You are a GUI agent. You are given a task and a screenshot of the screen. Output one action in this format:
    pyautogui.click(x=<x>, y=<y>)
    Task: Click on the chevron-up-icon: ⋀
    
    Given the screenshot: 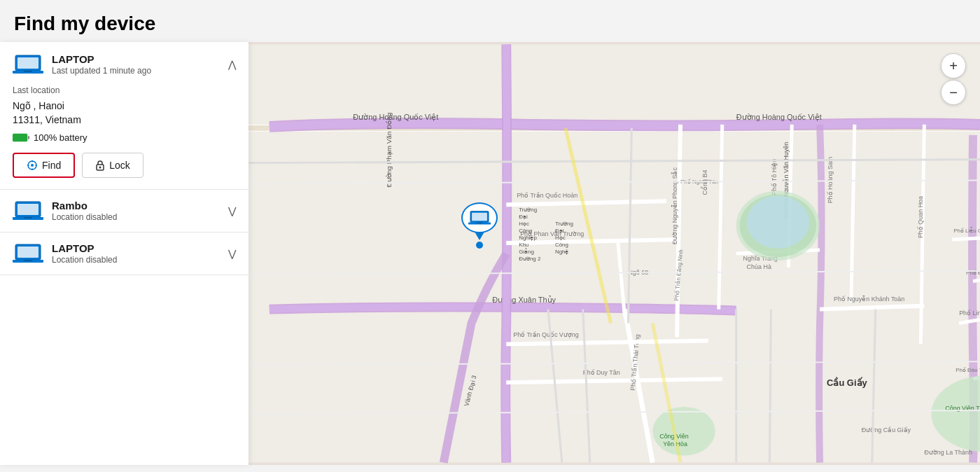 What is the action you would take?
    pyautogui.click(x=232, y=64)
    